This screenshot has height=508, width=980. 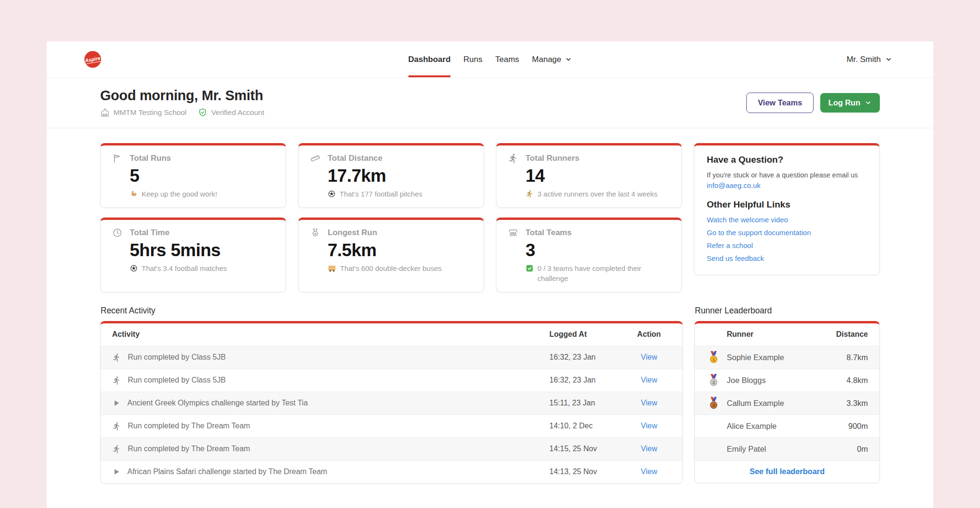 What do you see at coordinates (589, 176) in the screenshot?
I see `stat-card-total-runners: Total Runners143 active runners over the…` at bounding box center [589, 176].